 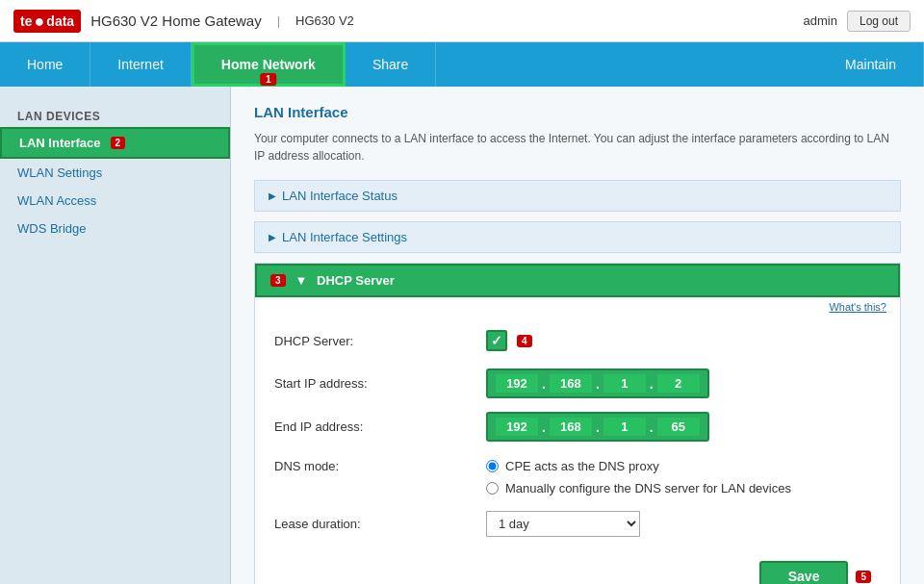 I want to click on nav-bar: Home Internet Home Network 1 Share Maint…, so click(x=462, y=64).